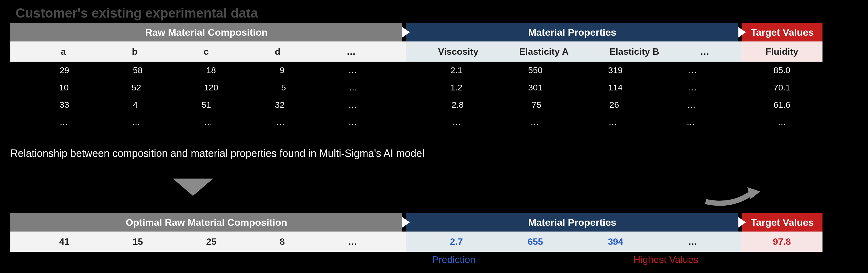 The height and width of the screenshot is (273, 868). Describe the element at coordinates (535, 88) in the screenshot. I see `cell: 301` at that location.